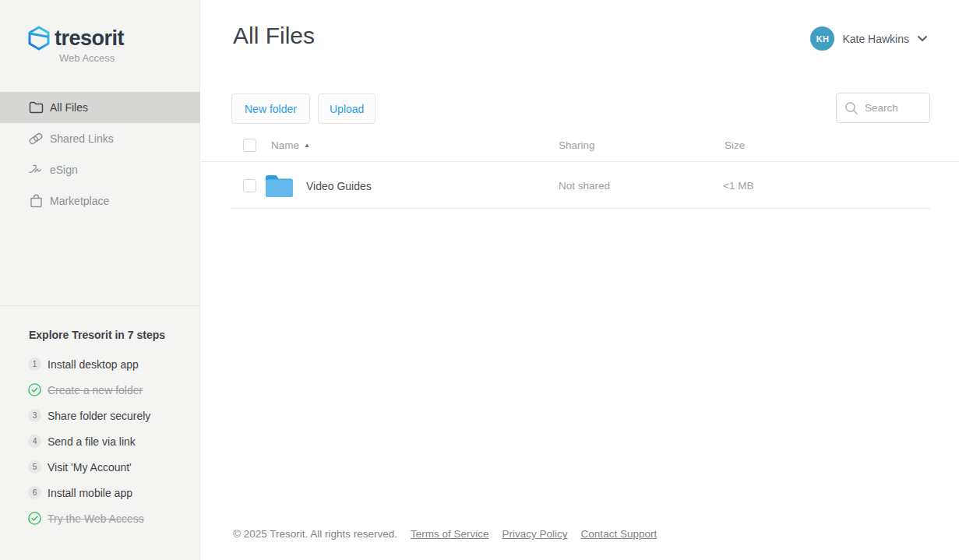 This screenshot has height=560, width=959. What do you see at coordinates (893, 107) in the screenshot?
I see `search-input` at bounding box center [893, 107].